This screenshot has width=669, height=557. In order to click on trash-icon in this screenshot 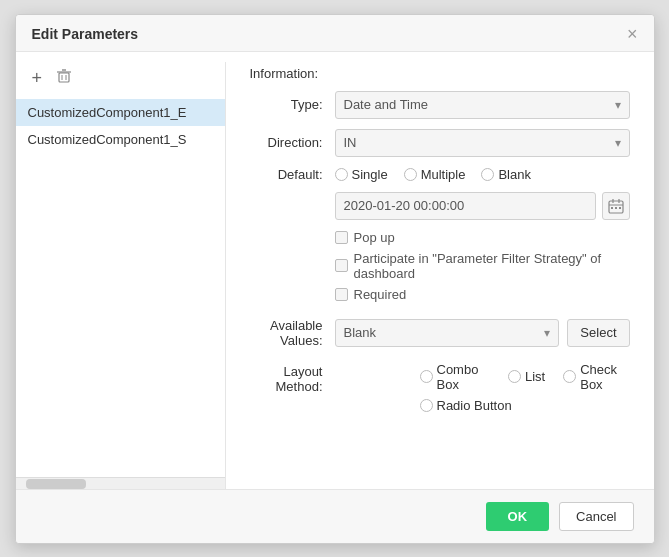, I will do `click(64, 76)`.